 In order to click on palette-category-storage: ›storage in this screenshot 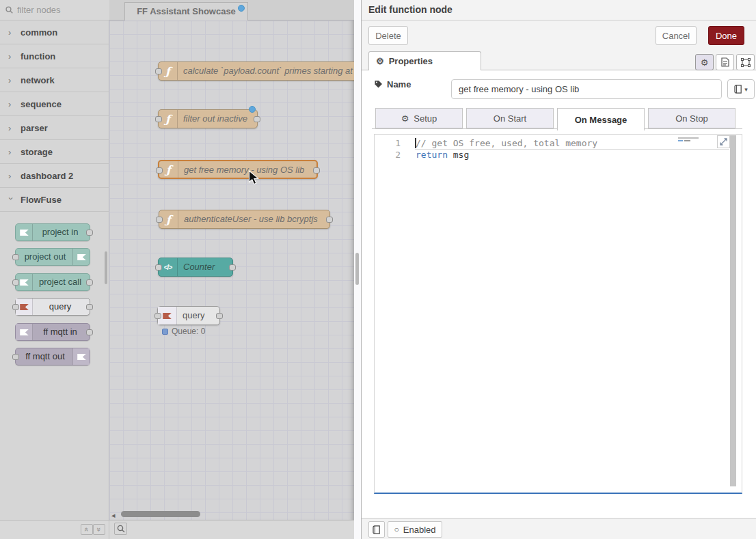, I will do `click(55, 152)`.